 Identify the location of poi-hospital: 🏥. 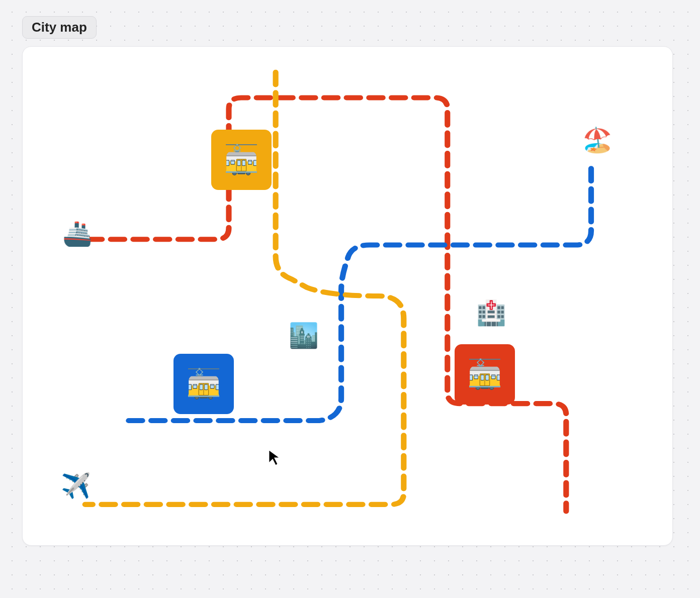
(491, 313).